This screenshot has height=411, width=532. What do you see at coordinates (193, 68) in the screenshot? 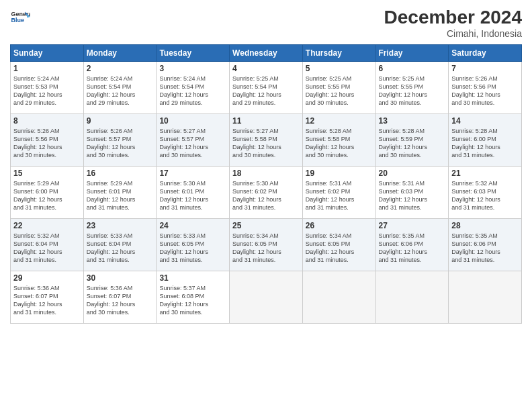
I see `day-number: 3` at bounding box center [193, 68].